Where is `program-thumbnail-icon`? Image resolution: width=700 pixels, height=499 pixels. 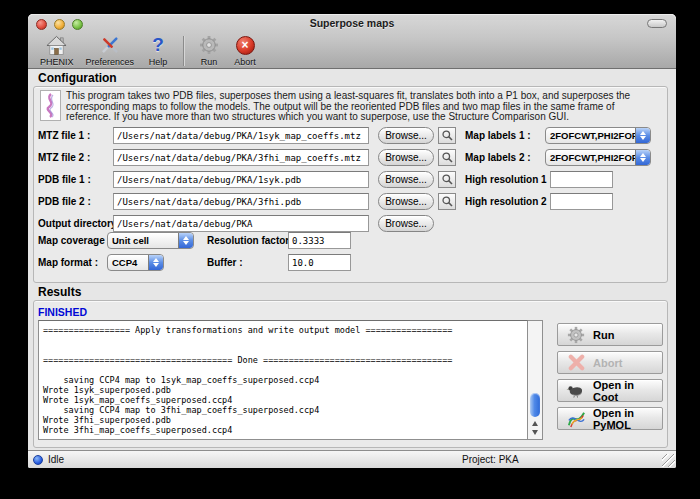 program-thumbnail-icon is located at coordinates (50, 106).